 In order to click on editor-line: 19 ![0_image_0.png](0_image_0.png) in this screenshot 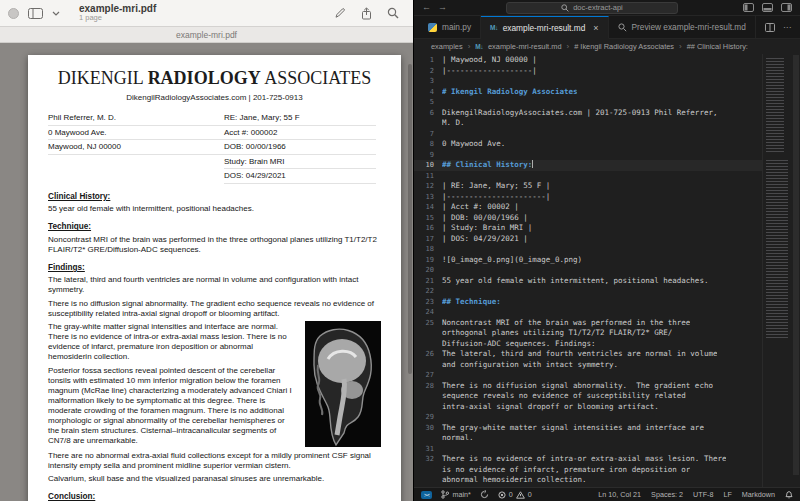, I will do `click(588, 260)`.